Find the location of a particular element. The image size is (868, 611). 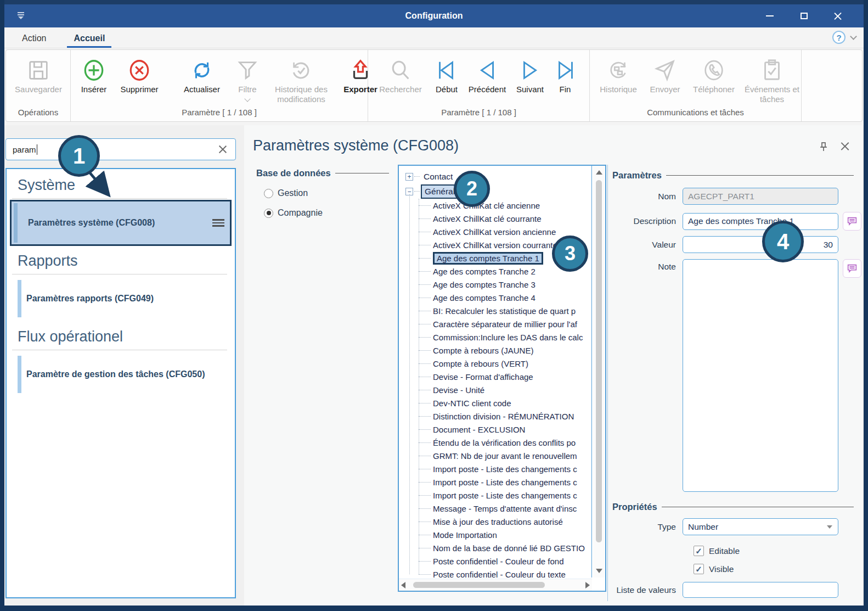

valeur-field: 30 is located at coordinates (760, 245).